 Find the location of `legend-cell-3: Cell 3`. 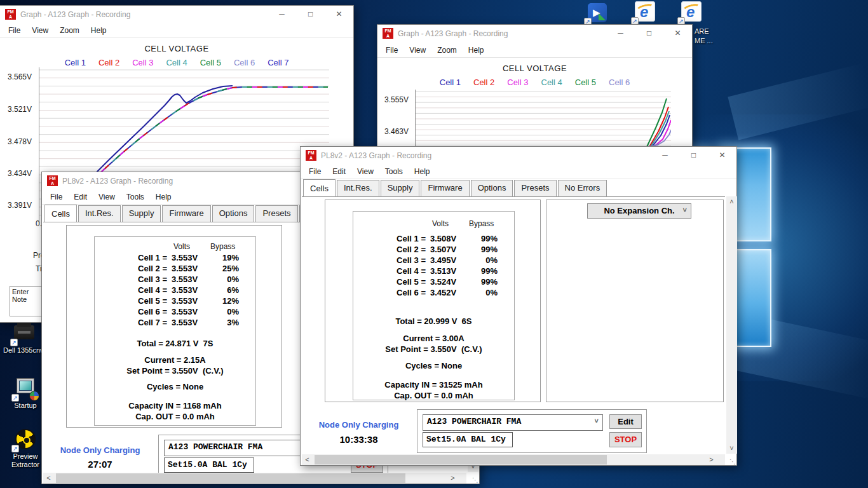

legend-cell-3: Cell 3 is located at coordinates (142, 62).